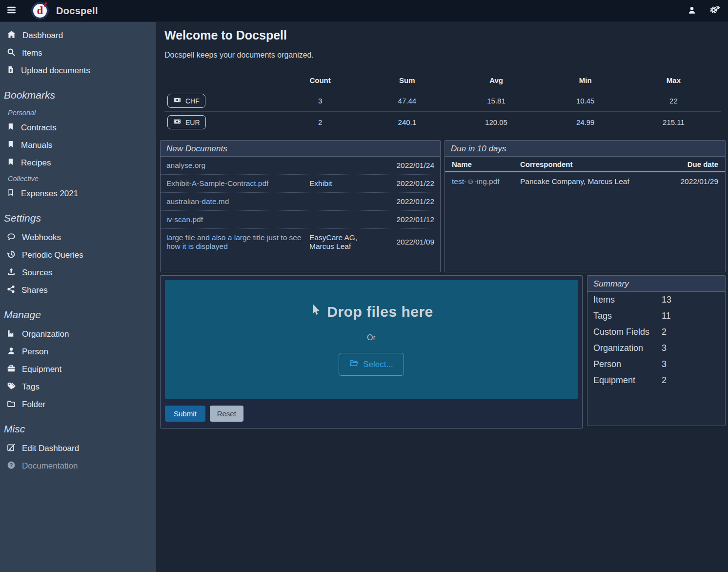  Describe the element at coordinates (78, 466) in the screenshot. I see `sidebar-item-documentation: ? Documentation` at that location.